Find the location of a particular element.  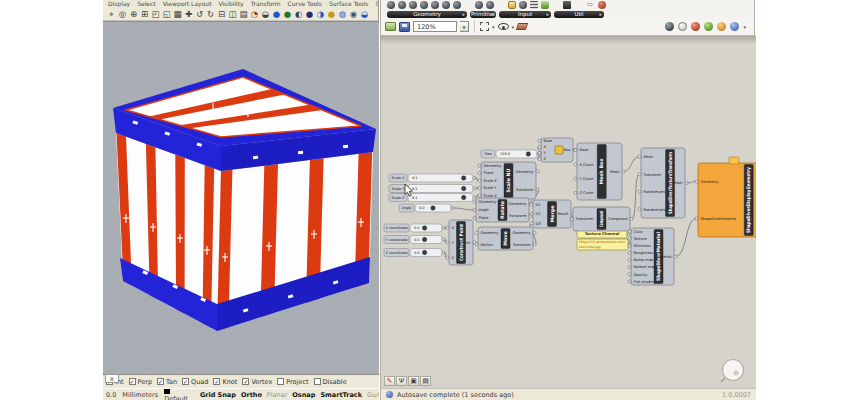

save-file-icon is located at coordinates (404, 27).